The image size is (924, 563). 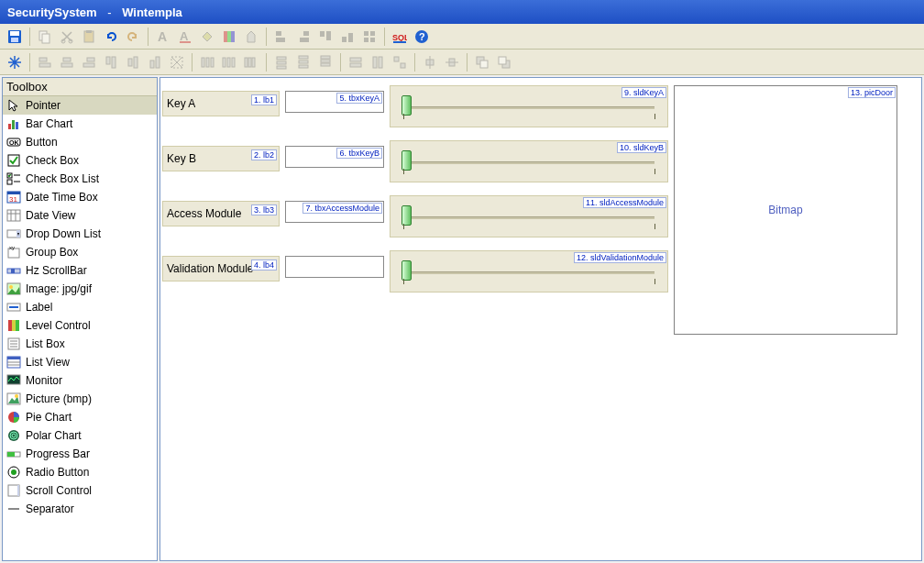 I want to click on height-same-icon, so click(x=378, y=62).